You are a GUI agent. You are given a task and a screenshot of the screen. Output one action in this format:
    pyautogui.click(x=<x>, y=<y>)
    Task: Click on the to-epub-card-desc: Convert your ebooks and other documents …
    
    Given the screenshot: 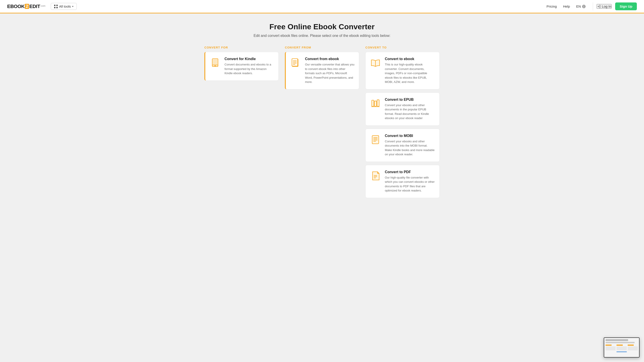 What is the action you would take?
    pyautogui.click(x=410, y=112)
    